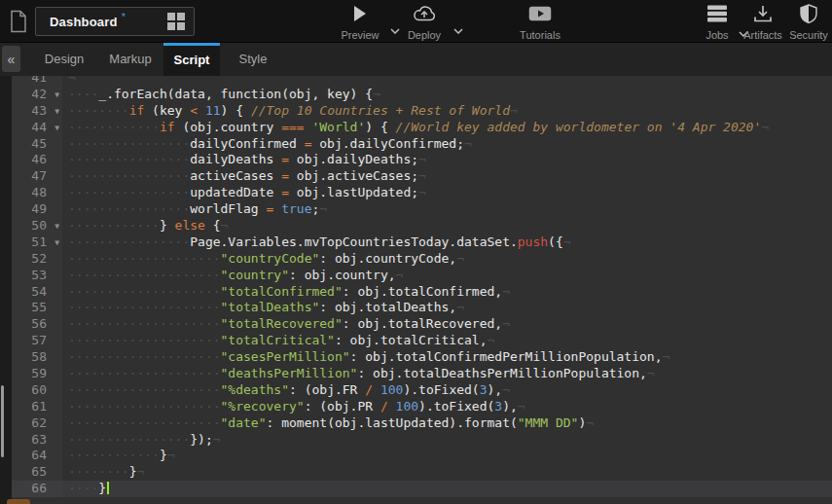 This screenshot has height=504, width=832. What do you see at coordinates (502, 374) in the screenshot?
I see `code-token: : obj.totalDeathsPerMillionPopulation,` at bounding box center [502, 374].